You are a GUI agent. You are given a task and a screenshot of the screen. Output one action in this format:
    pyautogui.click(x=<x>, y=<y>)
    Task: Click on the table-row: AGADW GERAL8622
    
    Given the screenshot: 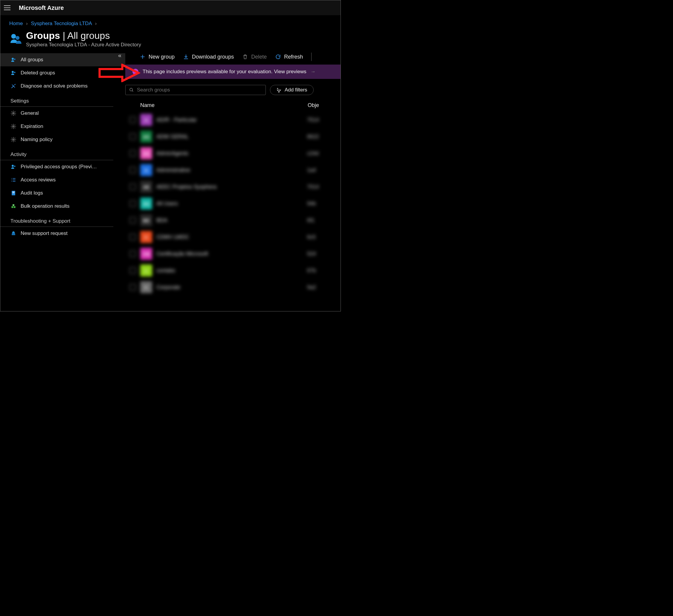 What is the action you would take?
    pyautogui.click(x=233, y=136)
    